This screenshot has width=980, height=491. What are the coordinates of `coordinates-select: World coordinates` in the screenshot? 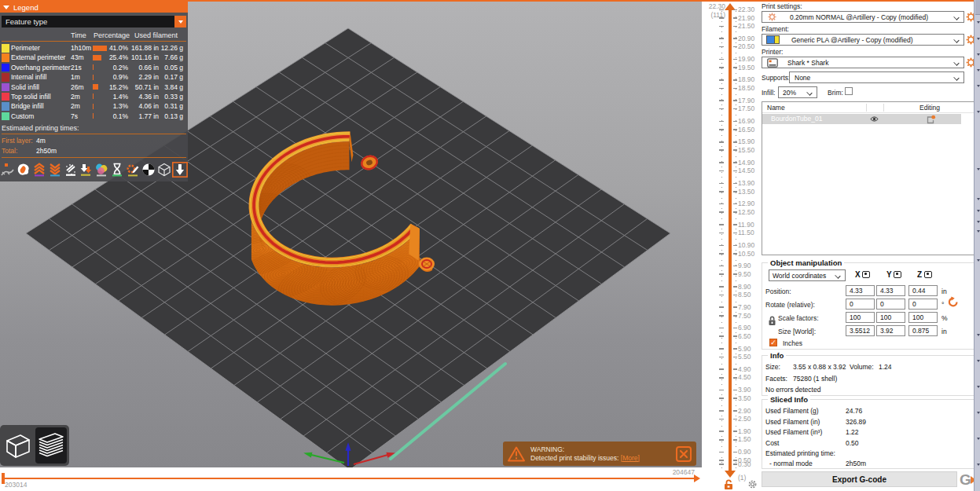 It's located at (807, 275).